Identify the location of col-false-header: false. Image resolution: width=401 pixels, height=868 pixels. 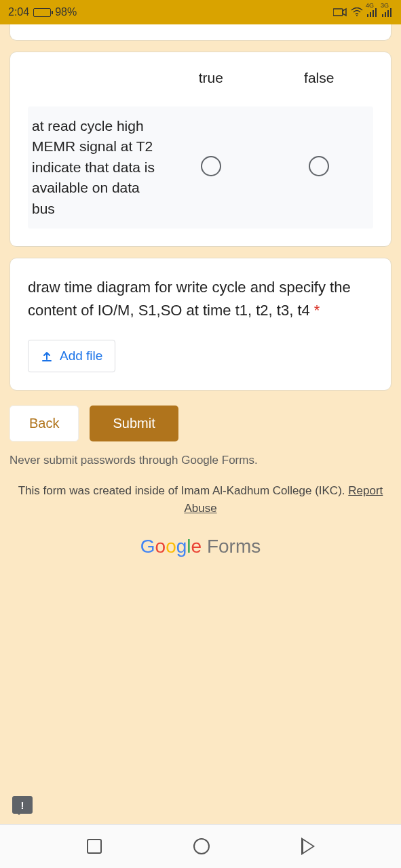
(320, 78).